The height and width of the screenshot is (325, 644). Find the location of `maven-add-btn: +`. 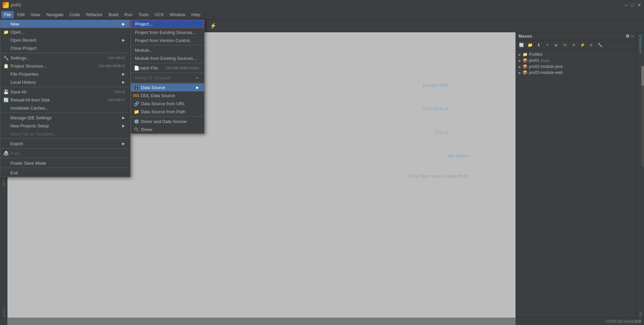

maven-add-btn: + is located at coordinates (547, 45).